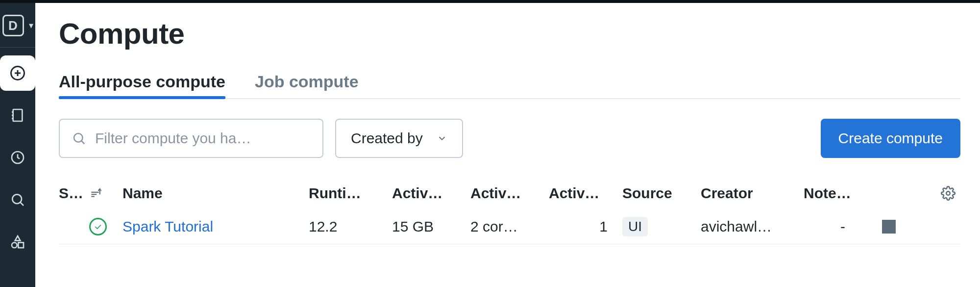  Describe the element at coordinates (752, 227) in the screenshot. I see `cell-creator: avichawl…` at that location.